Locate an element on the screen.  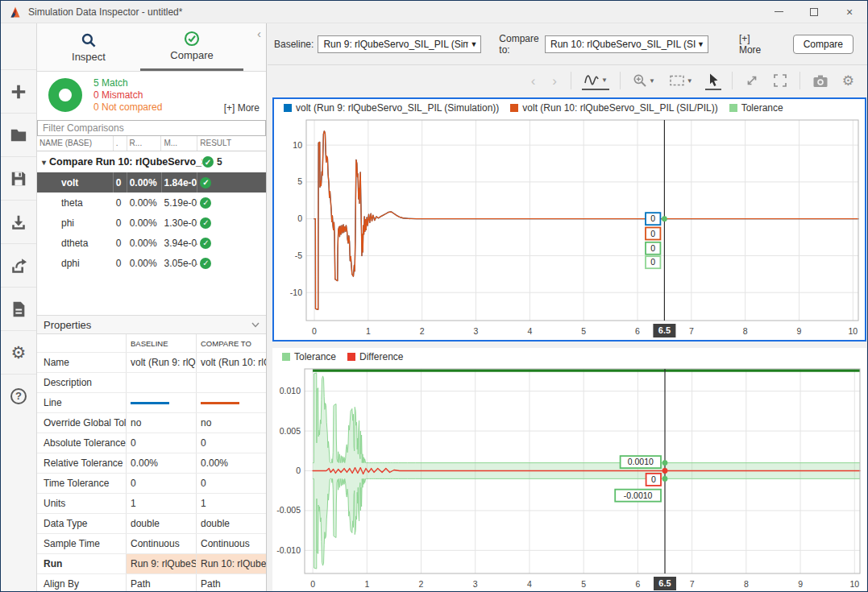
maximize-button is located at coordinates (814, 11).